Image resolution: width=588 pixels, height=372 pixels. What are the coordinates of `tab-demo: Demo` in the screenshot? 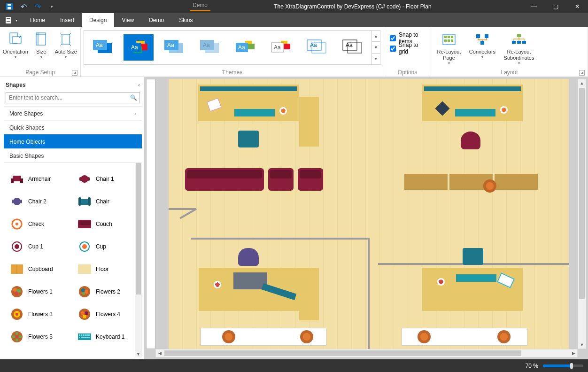 It's located at (156, 20).